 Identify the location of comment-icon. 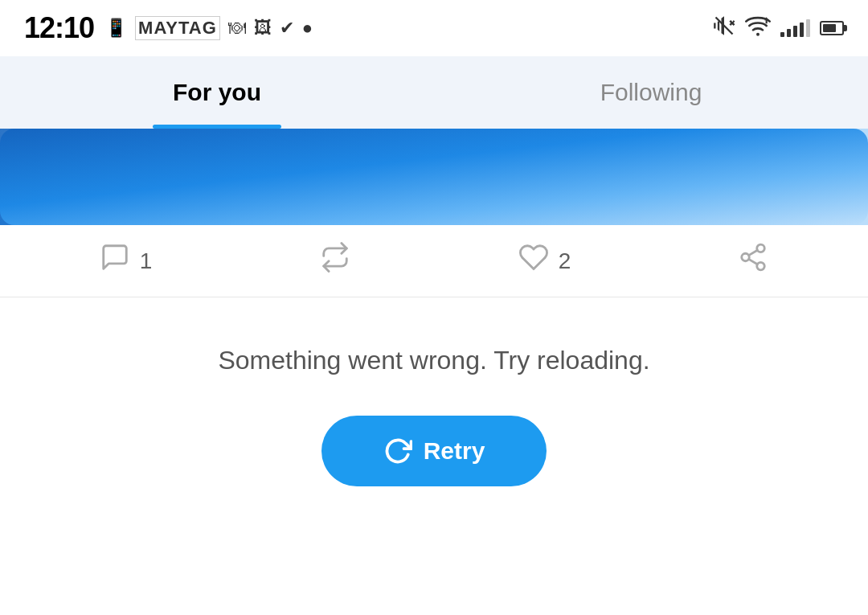
(115, 260).